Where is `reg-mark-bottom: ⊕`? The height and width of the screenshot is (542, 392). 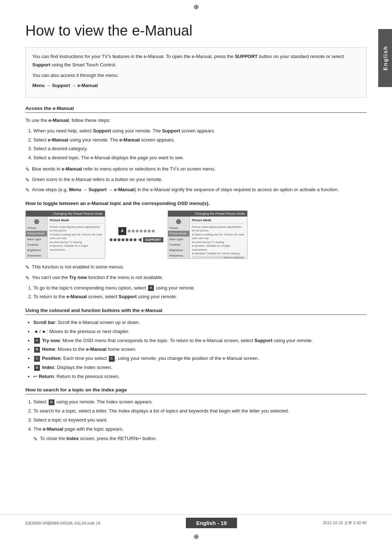 reg-mark-bottom: ⊕ is located at coordinates (196, 537).